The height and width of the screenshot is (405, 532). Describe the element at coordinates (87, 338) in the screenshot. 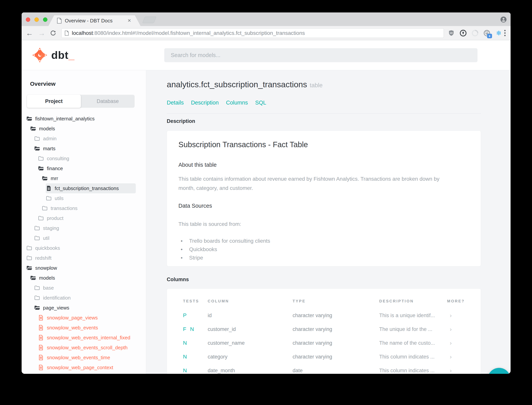

I see `tree-item: snowplow_web_events_internal_fixed` at that location.